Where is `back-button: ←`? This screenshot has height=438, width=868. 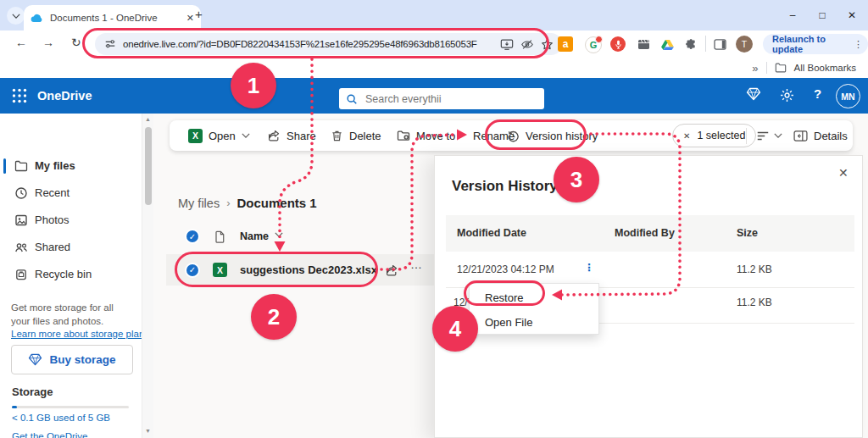
back-button: ← is located at coordinates (21, 42).